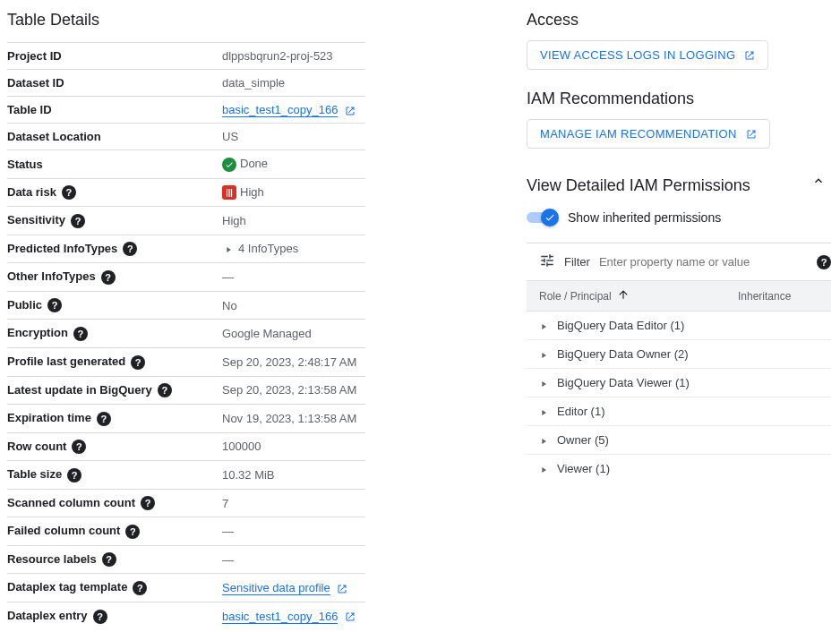  I want to click on high-risk-icon: |||, so click(229, 192).